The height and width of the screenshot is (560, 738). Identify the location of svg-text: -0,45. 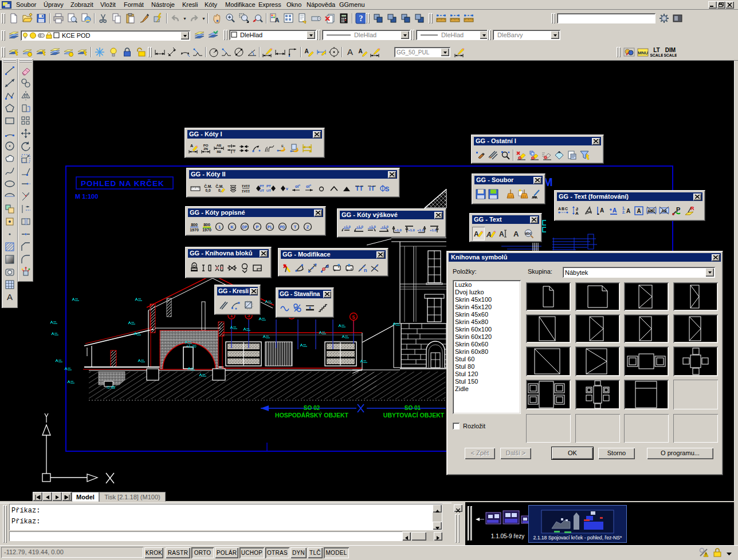
(111, 387).